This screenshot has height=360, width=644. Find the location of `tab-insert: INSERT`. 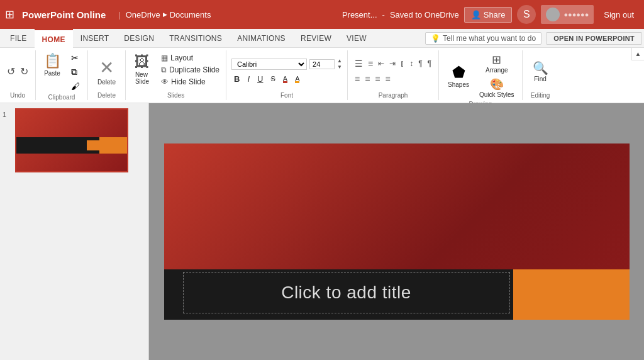

tab-insert: INSERT is located at coordinates (95, 38).